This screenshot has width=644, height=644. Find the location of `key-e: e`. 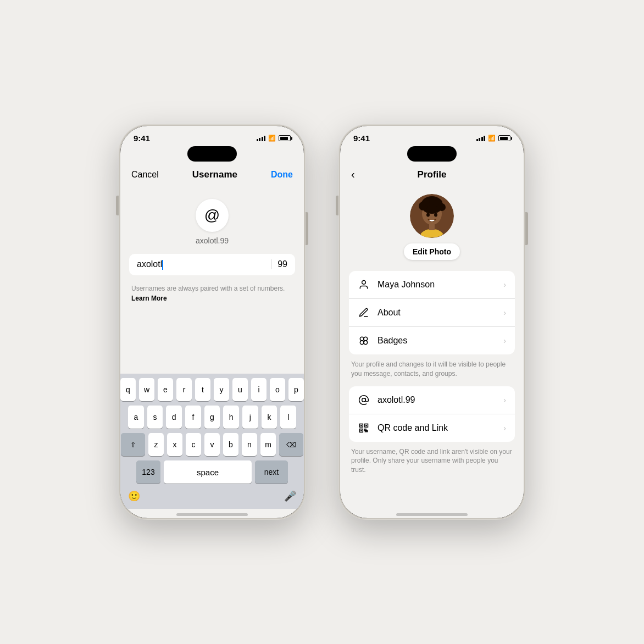

key-e: e is located at coordinates (165, 390).